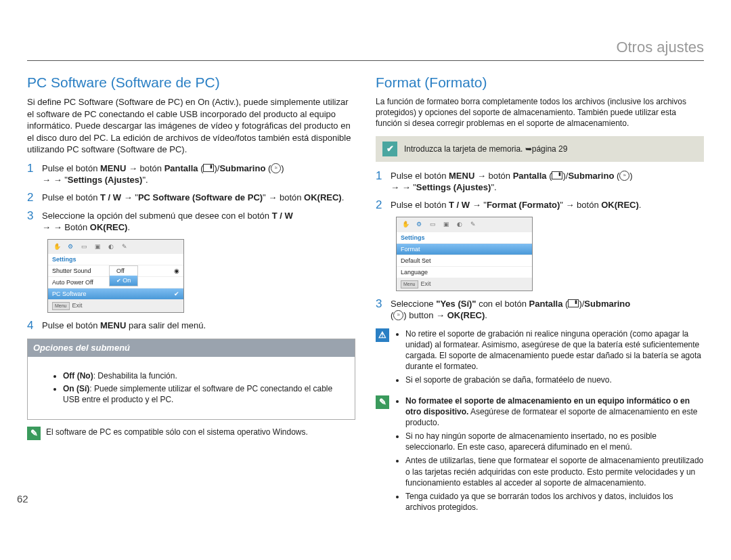 Image resolution: width=731 pixels, height=560 pixels. What do you see at coordinates (390, 149) in the screenshot?
I see `check-icon: ✔` at bounding box center [390, 149].